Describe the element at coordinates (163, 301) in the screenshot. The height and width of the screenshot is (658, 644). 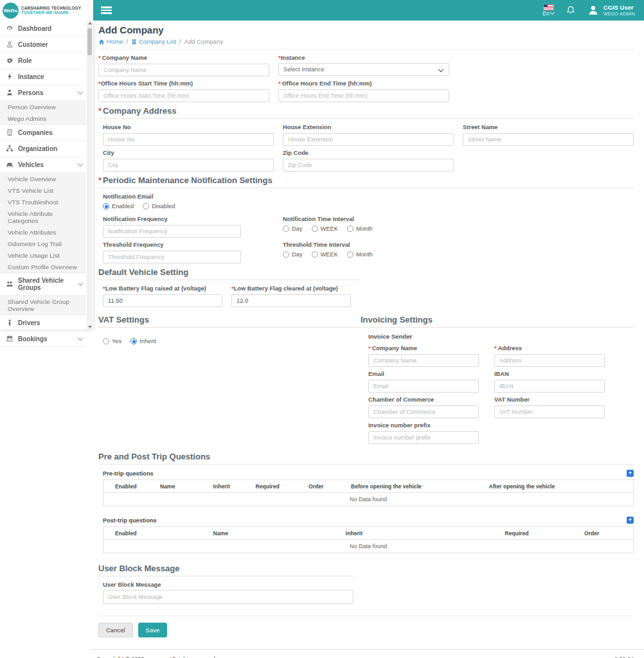
I see `low-battery-raised-input` at that location.